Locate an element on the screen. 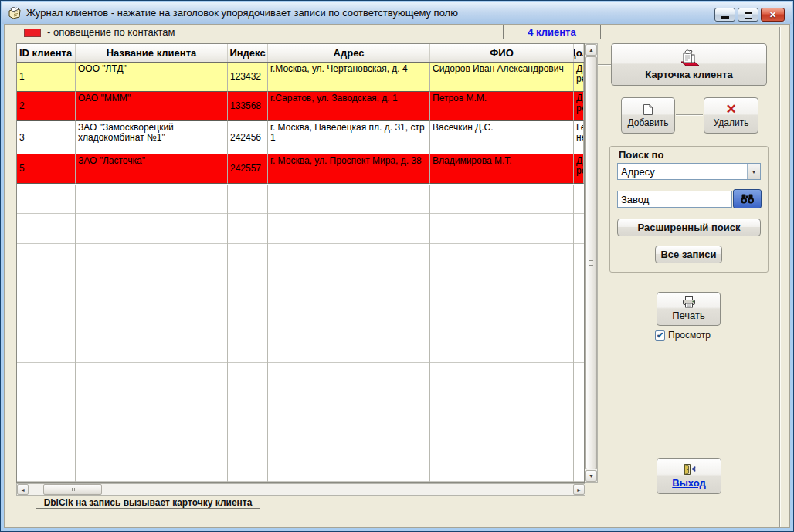 The height and width of the screenshot is (532, 794). client-count-badge: 4 клиента is located at coordinates (551, 32).